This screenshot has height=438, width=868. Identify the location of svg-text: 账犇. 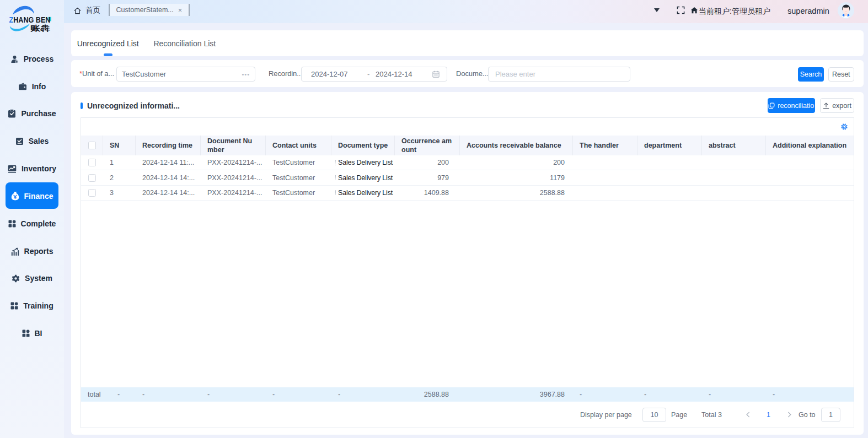
(40, 29).